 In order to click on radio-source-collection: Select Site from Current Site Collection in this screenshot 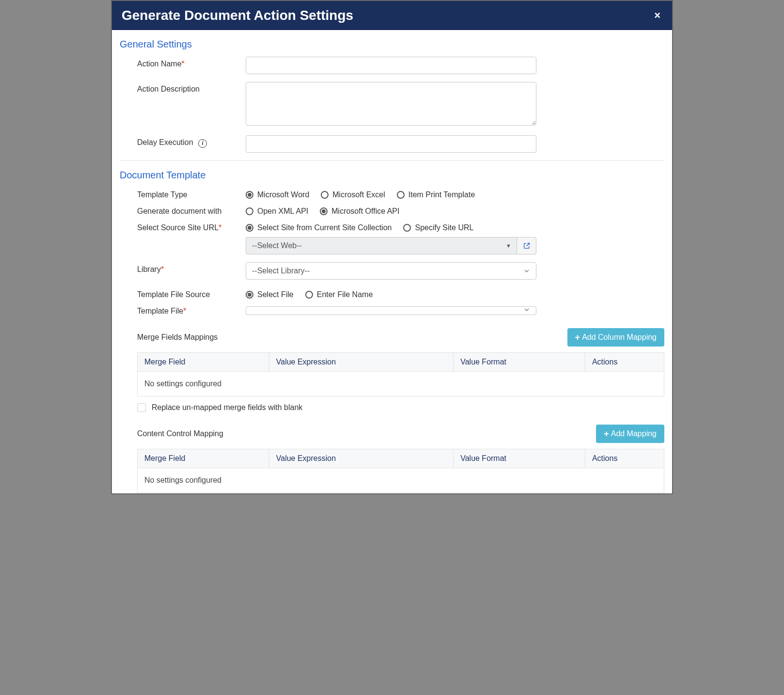, I will do `click(319, 228)`.